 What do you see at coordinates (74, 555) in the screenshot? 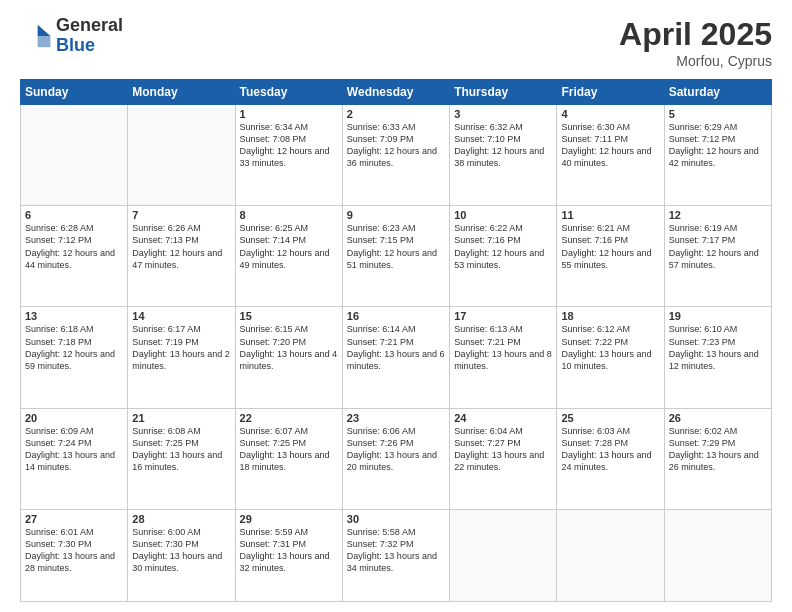
I see `day-cell: 27Sunrise: 6:01 AM Sunset: 7:30 PM Dayli…` at bounding box center [74, 555].